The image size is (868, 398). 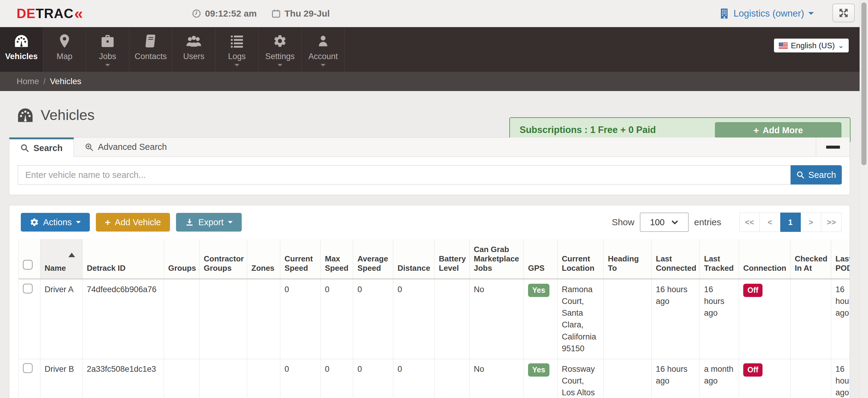 What do you see at coordinates (194, 50) in the screenshot?
I see `nav-item-users: Users` at bounding box center [194, 50].